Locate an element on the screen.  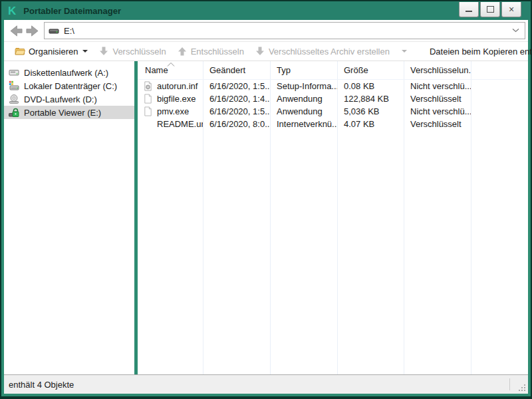
window-controls: × is located at coordinates (490, 9).